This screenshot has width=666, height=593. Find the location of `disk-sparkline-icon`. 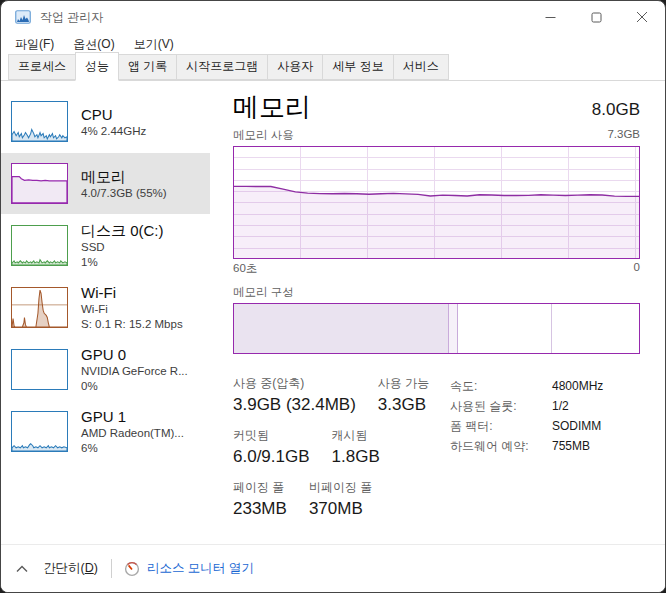

disk-sparkline-icon is located at coordinates (40, 246).